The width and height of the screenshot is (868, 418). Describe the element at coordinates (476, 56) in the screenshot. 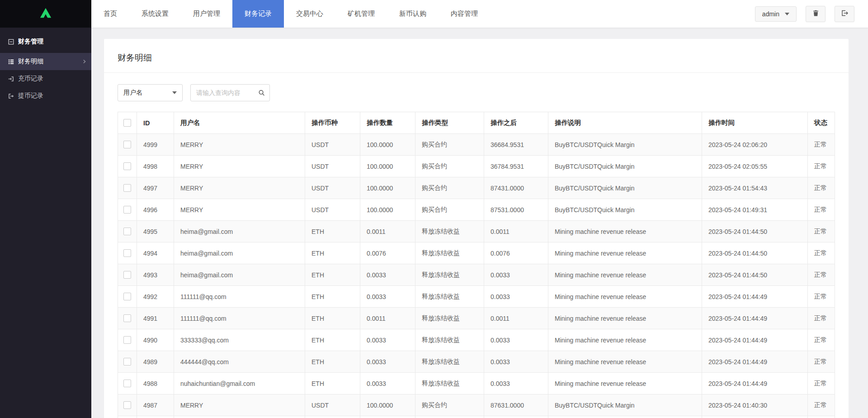

I see `panel-header: 财务明细` at that location.